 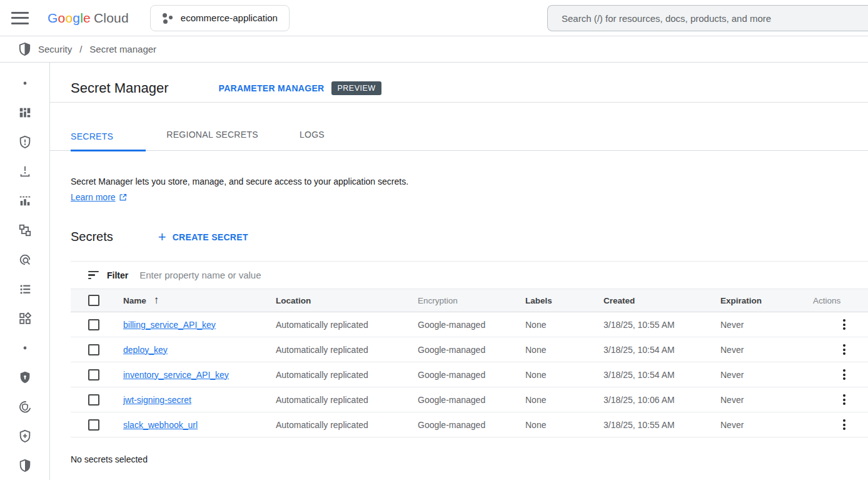 I want to click on top-app-bar: Google Cloud ecommerce-application Searc…, so click(x=434, y=18).